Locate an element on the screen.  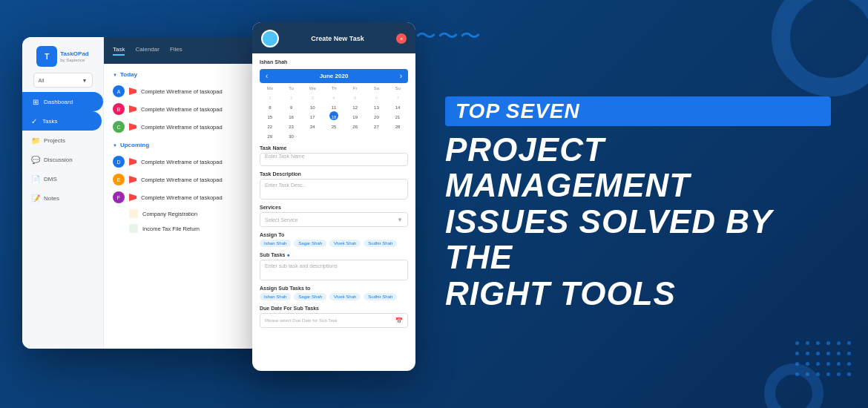
cal-cell: 29 is located at coordinates (270, 135).